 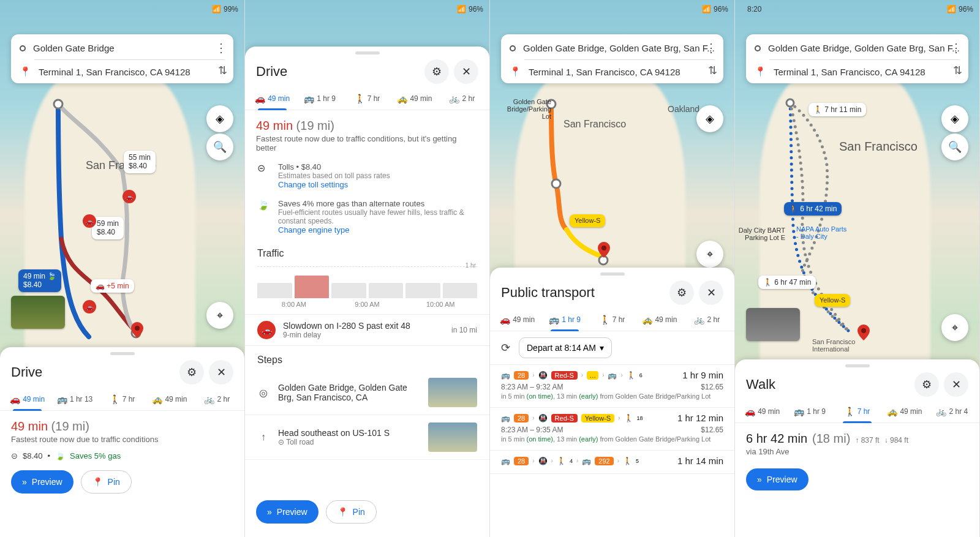 What do you see at coordinates (368, 437) in the screenshot?
I see `step-1: ↑ Head southeast on US-101 S ⊝ Toll road` at bounding box center [368, 437].